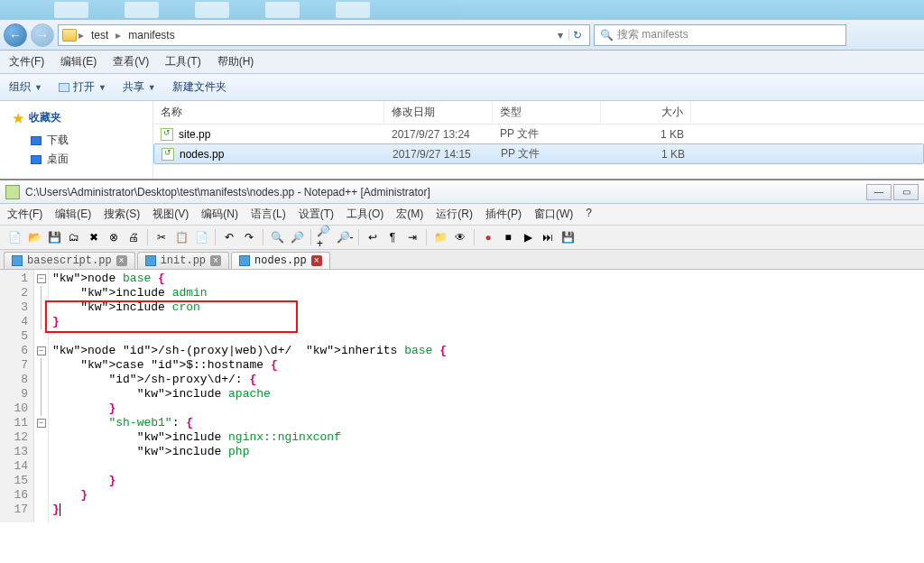  I want to click on organize-button: 组织▼, so click(25, 87).